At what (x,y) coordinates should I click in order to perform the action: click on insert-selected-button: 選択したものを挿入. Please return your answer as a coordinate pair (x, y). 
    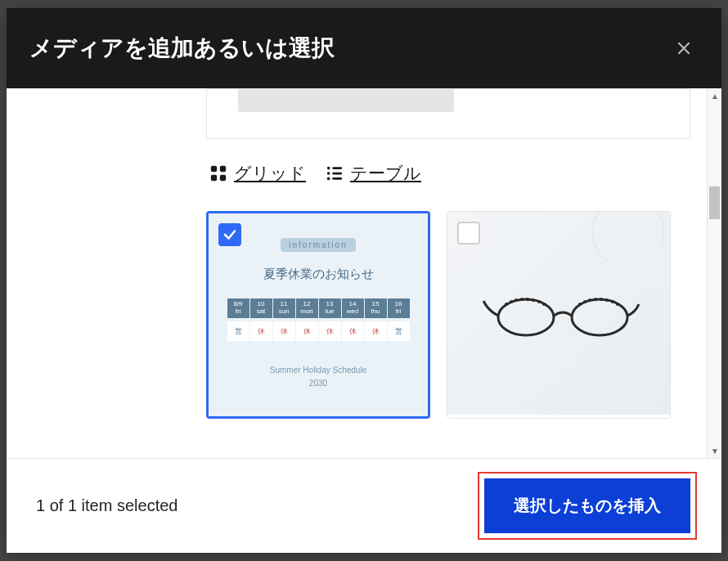
    Looking at the image, I should click on (587, 505).